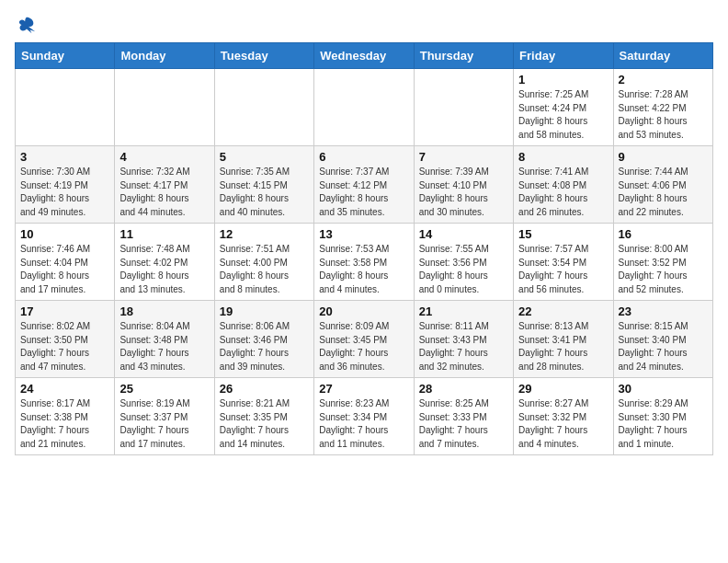  What do you see at coordinates (64, 156) in the screenshot?
I see `day-number: 3` at bounding box center [64, 156].